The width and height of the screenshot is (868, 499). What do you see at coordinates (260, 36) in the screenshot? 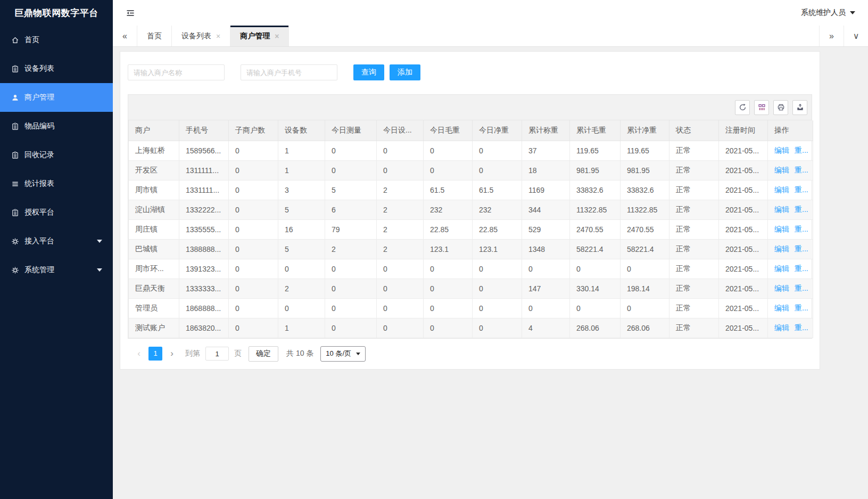
I see `tab-merchant-management: 商户管理×` at bounding box center [260, 36].